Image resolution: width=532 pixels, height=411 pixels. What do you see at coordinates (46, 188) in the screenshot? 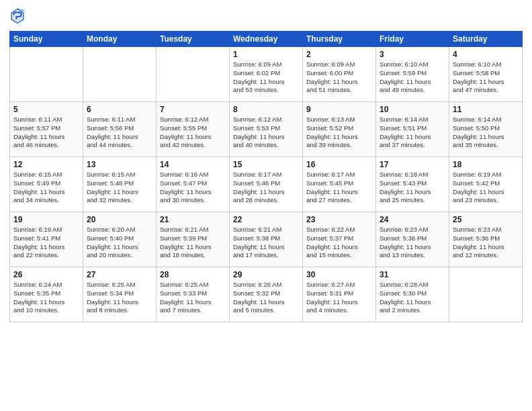
I see `day-info: Sunrise: 6:15 AM Sunset: 5:49 PM Dayligh…` at bounding box center [46, 188].